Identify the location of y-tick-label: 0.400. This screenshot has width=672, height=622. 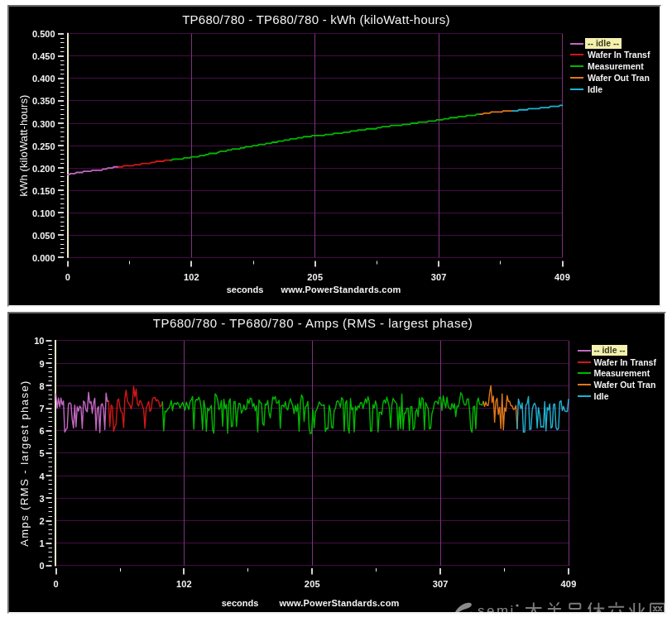
(44, 79).